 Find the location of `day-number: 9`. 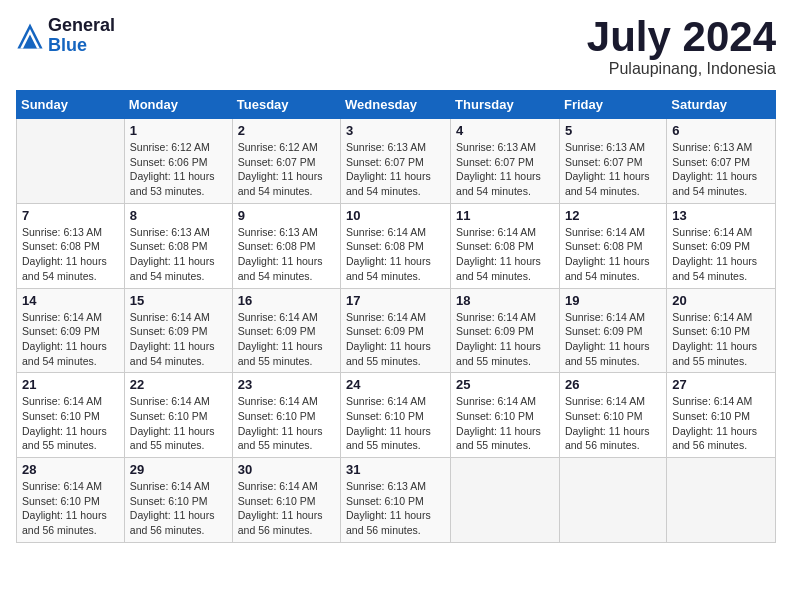

day-number: 9 is located at coordinates (286, 216).